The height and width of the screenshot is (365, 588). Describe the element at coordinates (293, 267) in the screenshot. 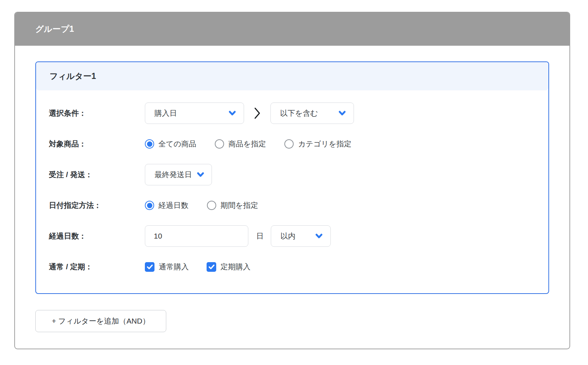

I see `row-purchase-type: 通常 / 定期： 通常購入 定期購入` at that location.